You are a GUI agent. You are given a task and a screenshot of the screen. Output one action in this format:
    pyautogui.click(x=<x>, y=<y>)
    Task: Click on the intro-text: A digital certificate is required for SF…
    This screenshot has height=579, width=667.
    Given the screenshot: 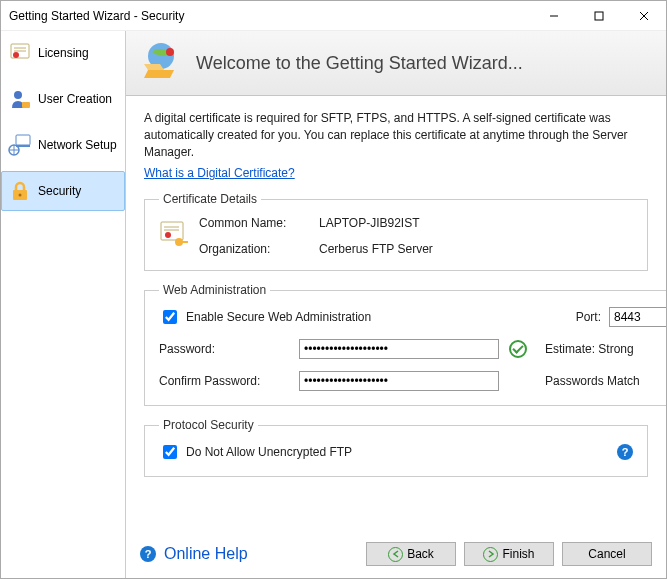 What is the action you would take?
    pyautogui.click(x=396, y=135)
    